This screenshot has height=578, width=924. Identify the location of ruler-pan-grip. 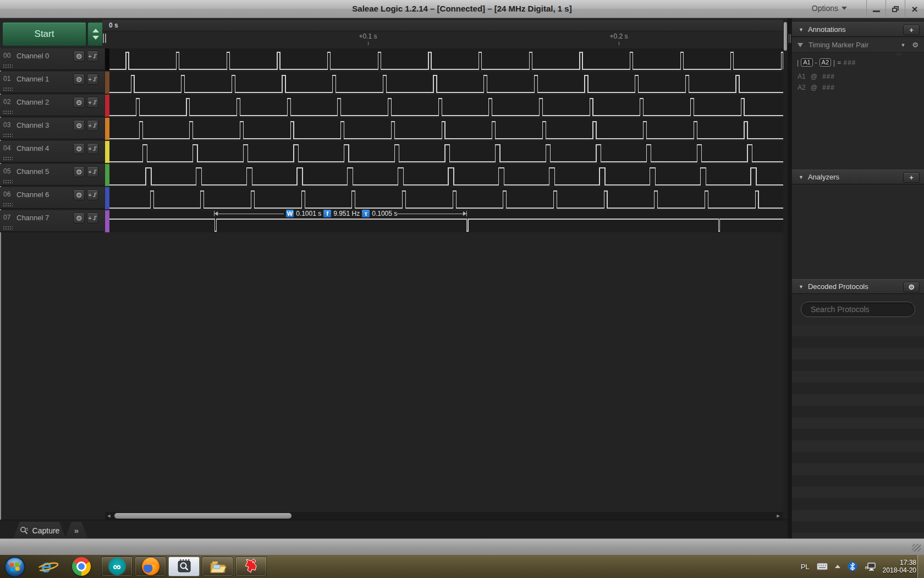
(105, 39).